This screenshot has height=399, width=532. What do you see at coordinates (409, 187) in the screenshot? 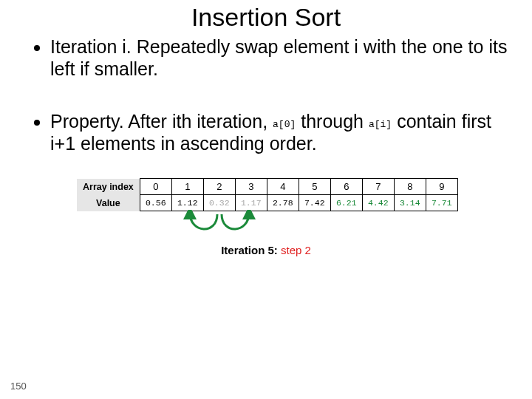
I see `idx-cell: 8` at bounding box center [409, 187].